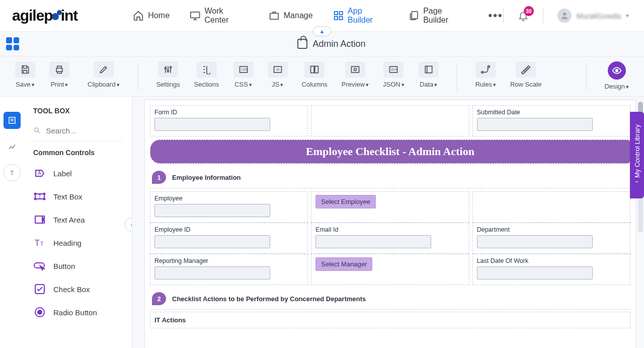 This screenshot has height=348, width=644. Describe the element at coordinates (551, 121) in the screenshot. I see `field-submitted-date: Submitted Date` at that location.